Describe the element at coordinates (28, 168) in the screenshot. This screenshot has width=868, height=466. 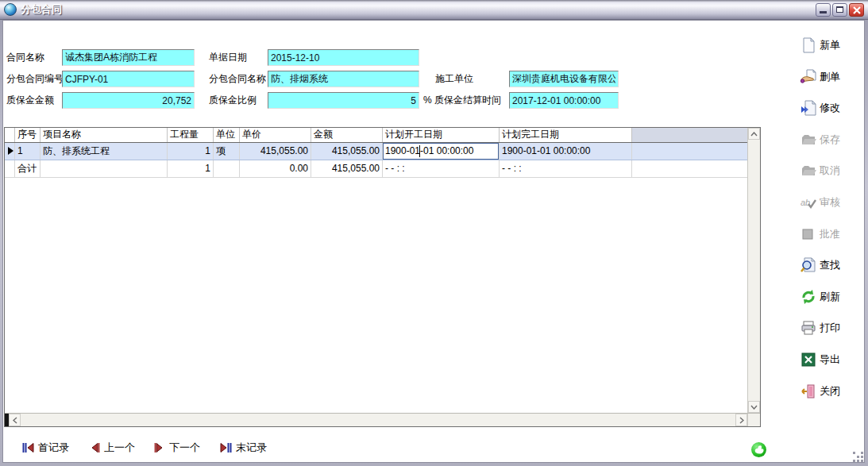
I see `cell-seq: 合计` at that location.